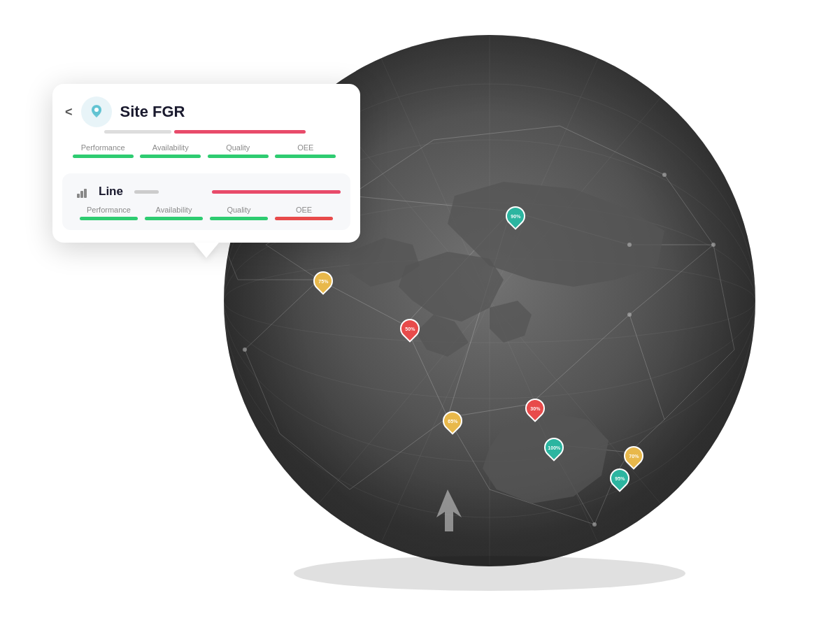 This screenshot has width=840, height=630. Describe the element at coordinates (224, 131) in the screenshot. I see `site-top-bar` at that location.